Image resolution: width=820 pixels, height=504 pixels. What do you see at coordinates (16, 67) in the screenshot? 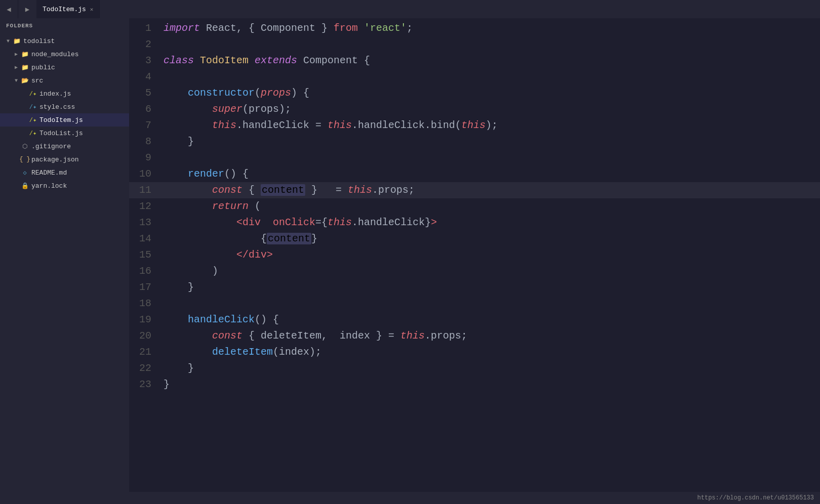
I see `arrow-icon: ▶` at bounding box center [16, 67].